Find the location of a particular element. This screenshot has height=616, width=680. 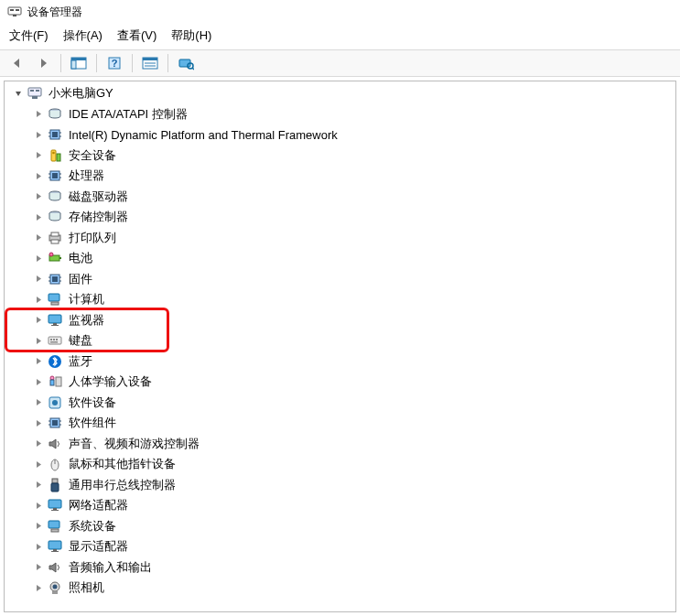

tree-item-label: 照相机 is located at coordinates (86, 588).